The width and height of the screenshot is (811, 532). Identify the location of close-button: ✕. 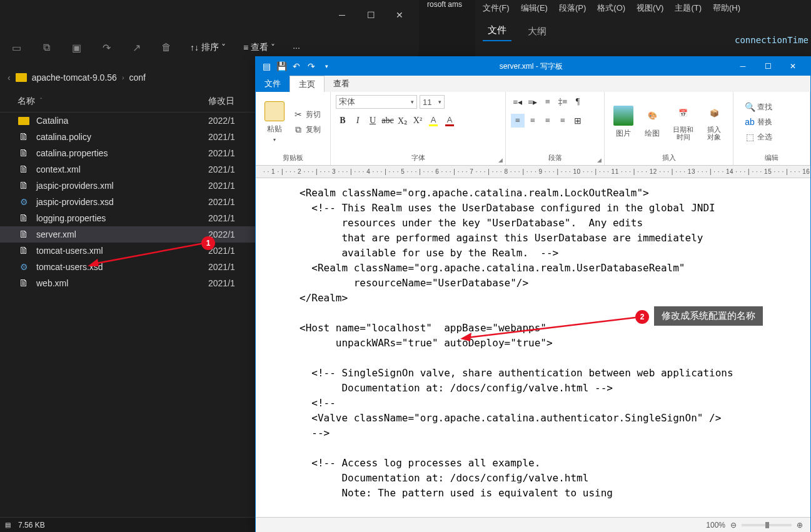
(400, 15).